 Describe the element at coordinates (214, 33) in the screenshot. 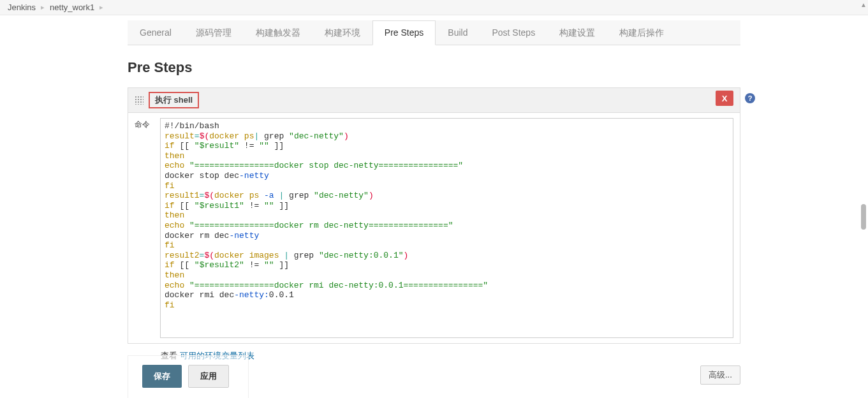

I see `tab-scm: 源码管理` at that location.